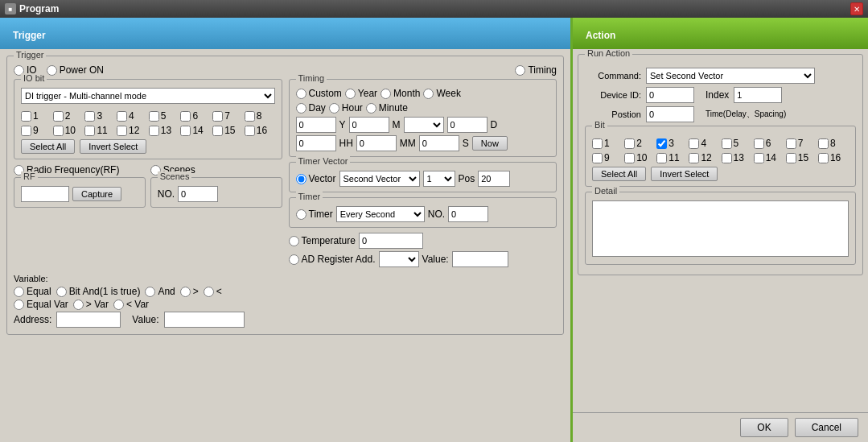 The width and height of the screenshot is (868, 442). I want to click on vector-radio, so click(301, 179).